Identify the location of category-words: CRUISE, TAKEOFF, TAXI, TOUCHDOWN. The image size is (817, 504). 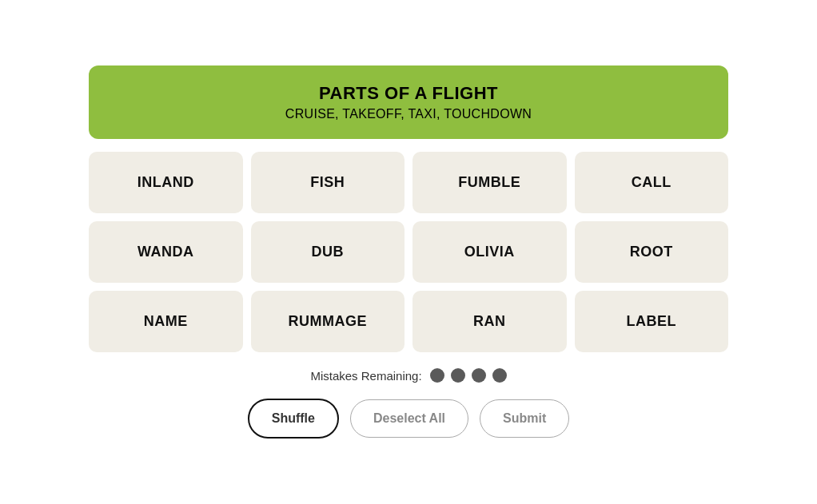
(408, 114).